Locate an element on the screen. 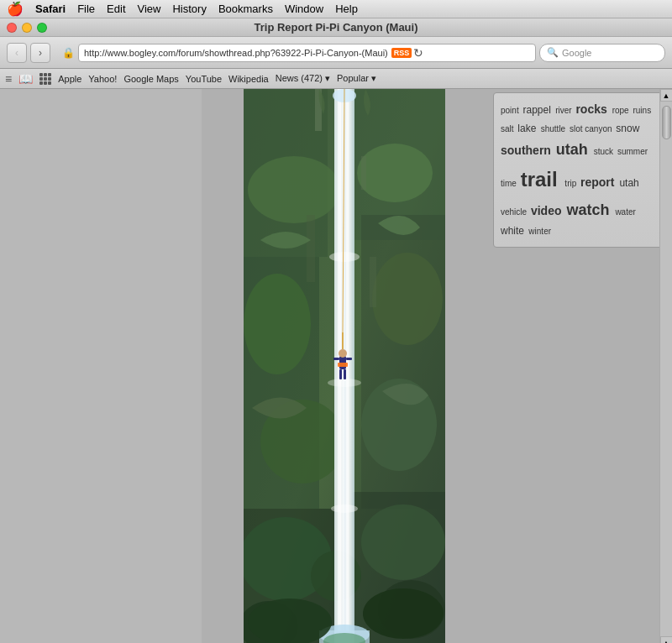  reader-button: ≡ is located at coordinates (8, 79).